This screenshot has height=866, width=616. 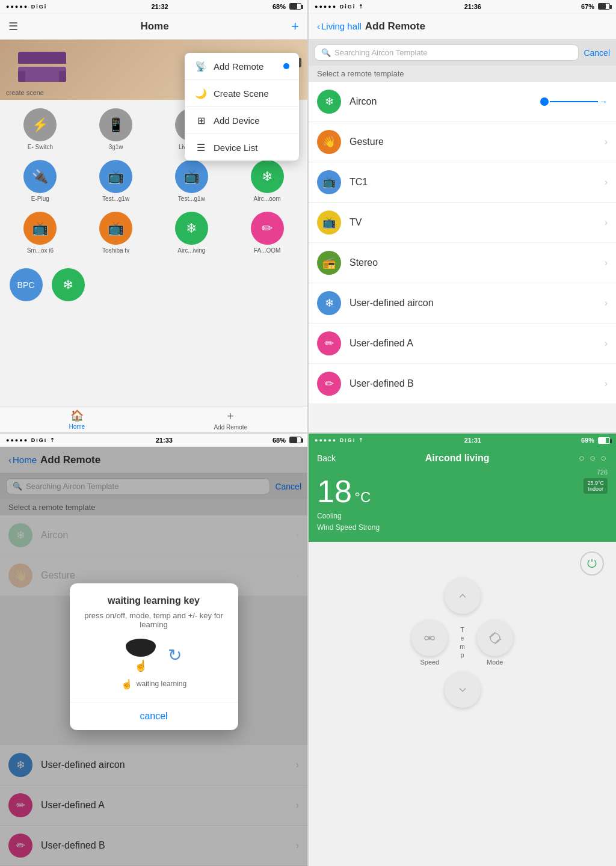 I want to click on temp-down-button, so click(x=463, y=690).